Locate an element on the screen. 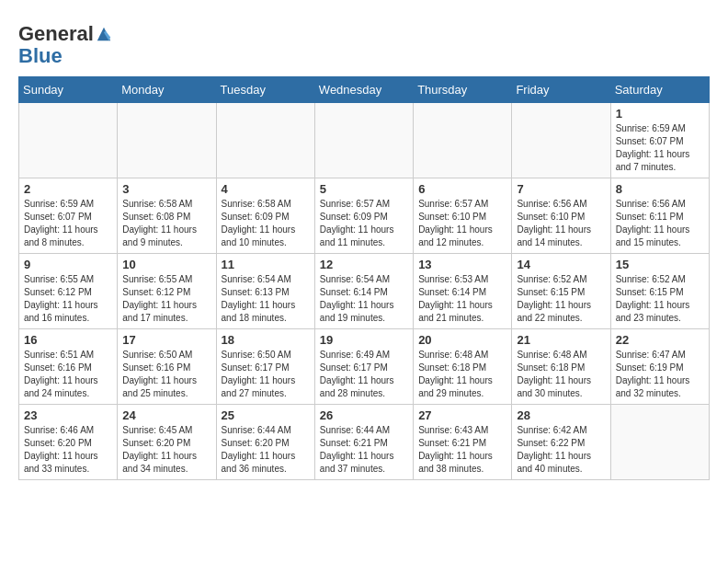 This screenshot has height=563, width=728. day-number: 4 is located at coordinates (266, 190).